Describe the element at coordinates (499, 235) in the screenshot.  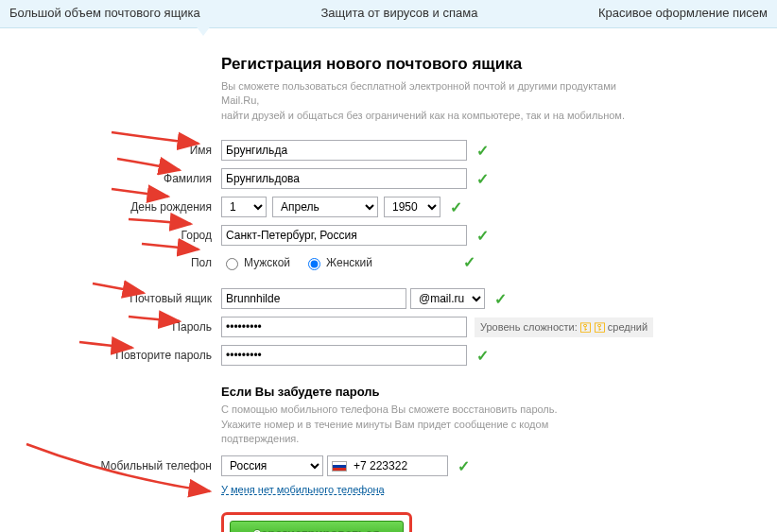
I see `row-city: Город ✓` at that location.